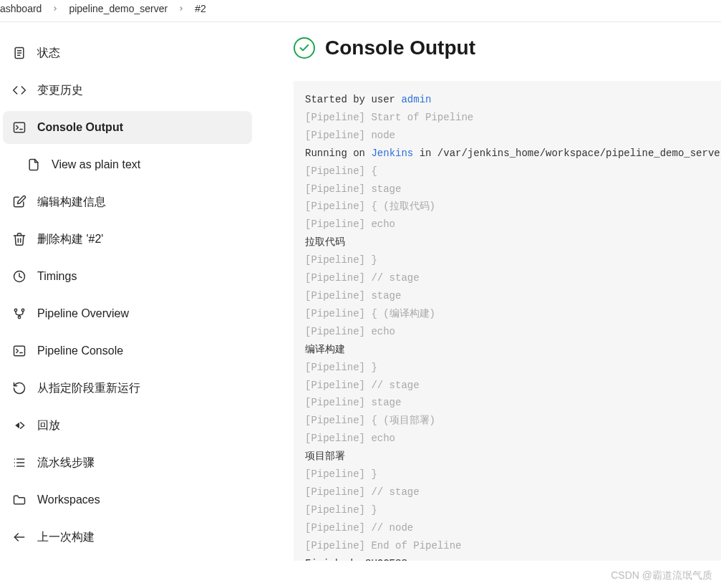 This screenshot has width=721, height=588. Describe the element at coordinates (21, 9) in the screenshot. I see `breadcrumb-item: ashboard` at that location.